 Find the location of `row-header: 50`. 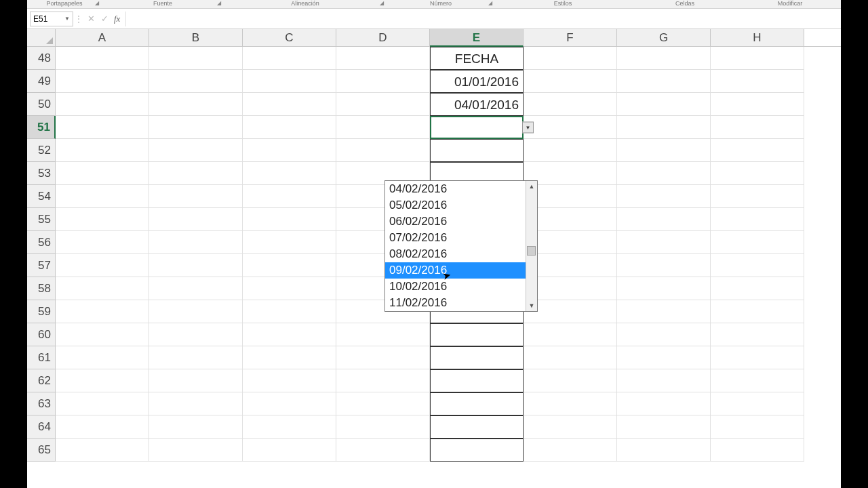

row-header: 50 is located at coordinates (41, 104).